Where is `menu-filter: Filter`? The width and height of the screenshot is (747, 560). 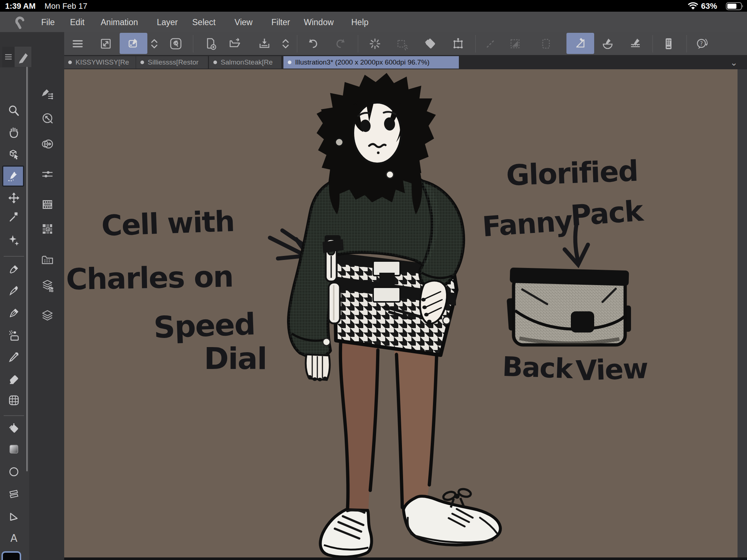 menu-filter: Filter is located at coordinates (281, 23).